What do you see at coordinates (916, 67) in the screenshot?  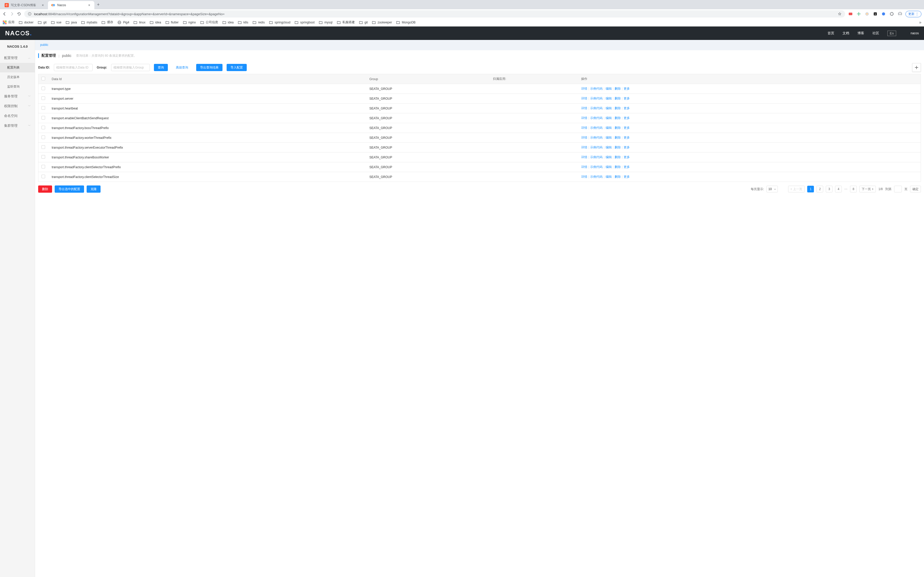 I see `add-config-button` at bounding box center [916, 67].